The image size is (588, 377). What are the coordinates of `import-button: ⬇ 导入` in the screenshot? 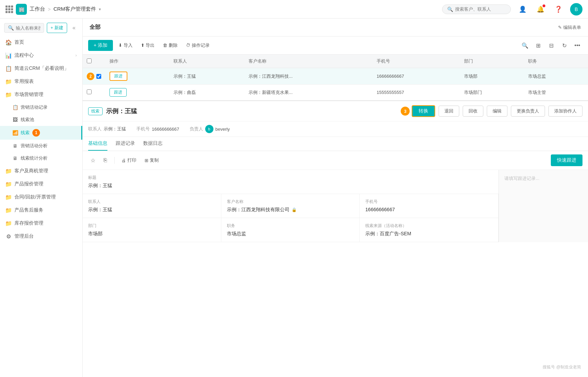 It's located at (125, 45).